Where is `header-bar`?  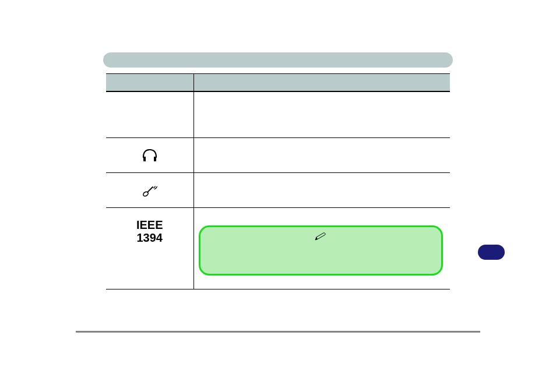
header-bar is located at coordinates (278, 60).